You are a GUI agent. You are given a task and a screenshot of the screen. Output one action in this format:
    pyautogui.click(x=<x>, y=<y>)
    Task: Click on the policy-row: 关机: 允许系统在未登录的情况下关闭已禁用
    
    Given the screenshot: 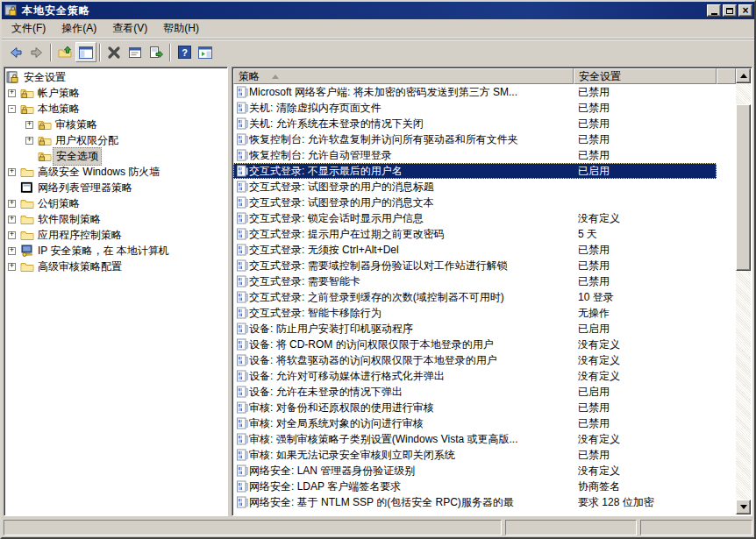 What is the action you would take?
    pyautogui.click(x=475, y=124)
    